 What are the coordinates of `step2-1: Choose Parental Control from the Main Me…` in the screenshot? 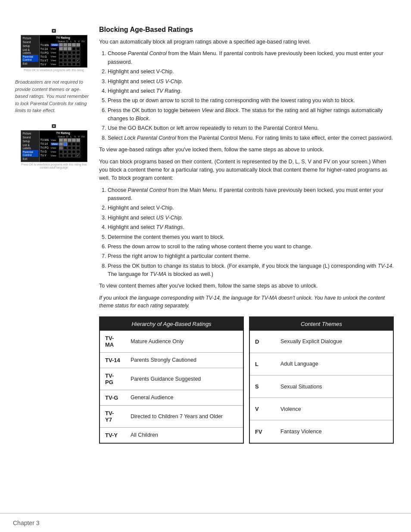 It's located at (251, 195).